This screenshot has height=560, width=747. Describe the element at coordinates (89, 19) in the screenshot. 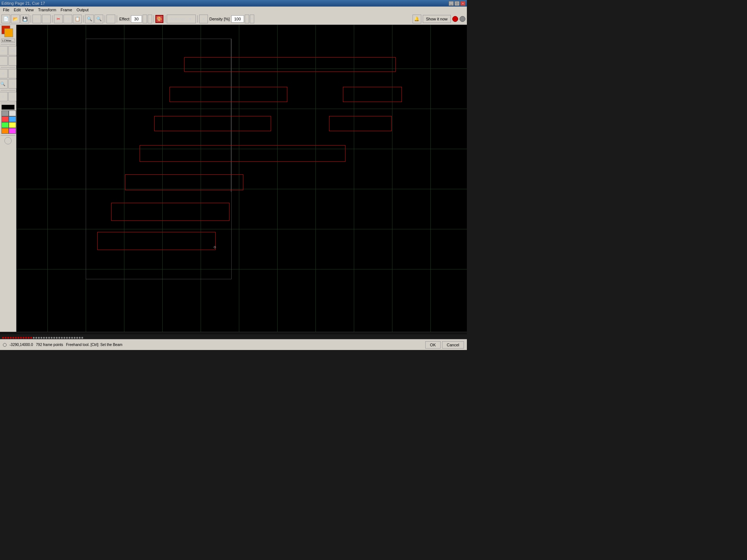

I see `zoom-in-button: 🔍` at that location.